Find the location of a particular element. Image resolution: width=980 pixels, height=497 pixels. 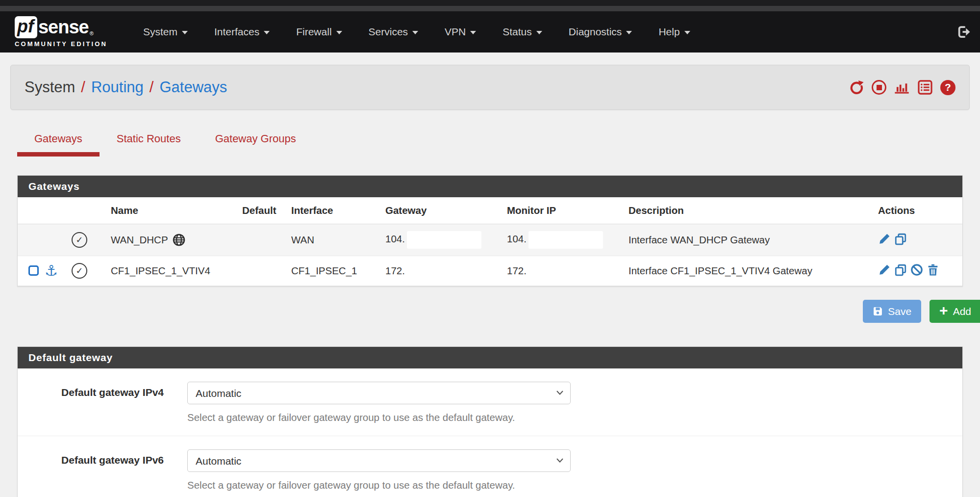

nav-item-system: System is located at coordinates (166, 32).